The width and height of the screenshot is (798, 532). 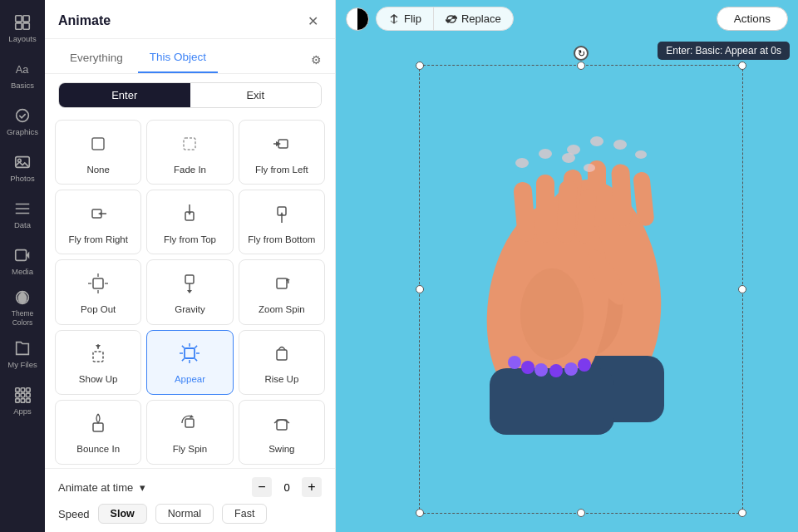 I want to click on sidebar-item-theme-colors: Theme Colors, so click(x=22, y=308).